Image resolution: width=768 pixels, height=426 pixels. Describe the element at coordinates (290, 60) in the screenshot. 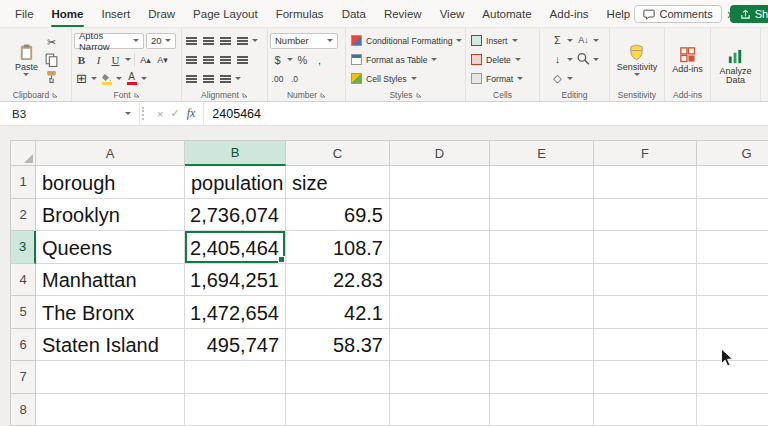

I see `accounting-dropdown-icon` at that location.